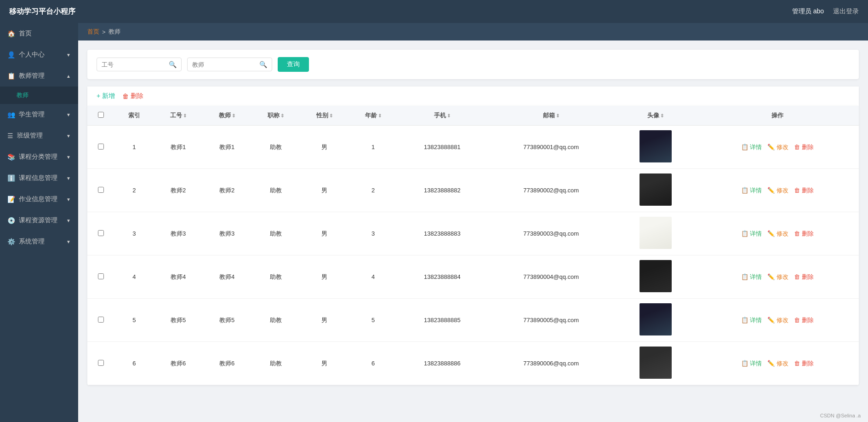 The image size is (868, 422). Describe the element at coordinates (134, 116) in the screenshot. I see `col-index: 索引` at that location.